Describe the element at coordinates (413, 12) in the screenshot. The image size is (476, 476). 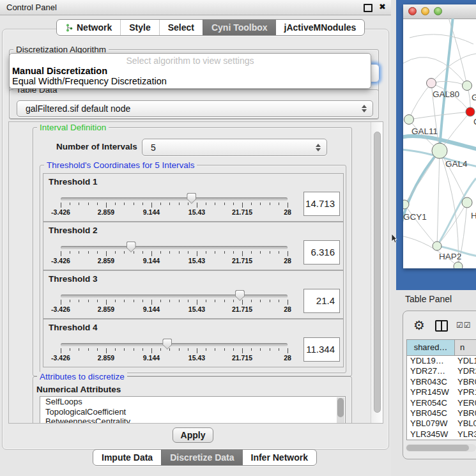
I see `close-traffic-light-icon` at that location.